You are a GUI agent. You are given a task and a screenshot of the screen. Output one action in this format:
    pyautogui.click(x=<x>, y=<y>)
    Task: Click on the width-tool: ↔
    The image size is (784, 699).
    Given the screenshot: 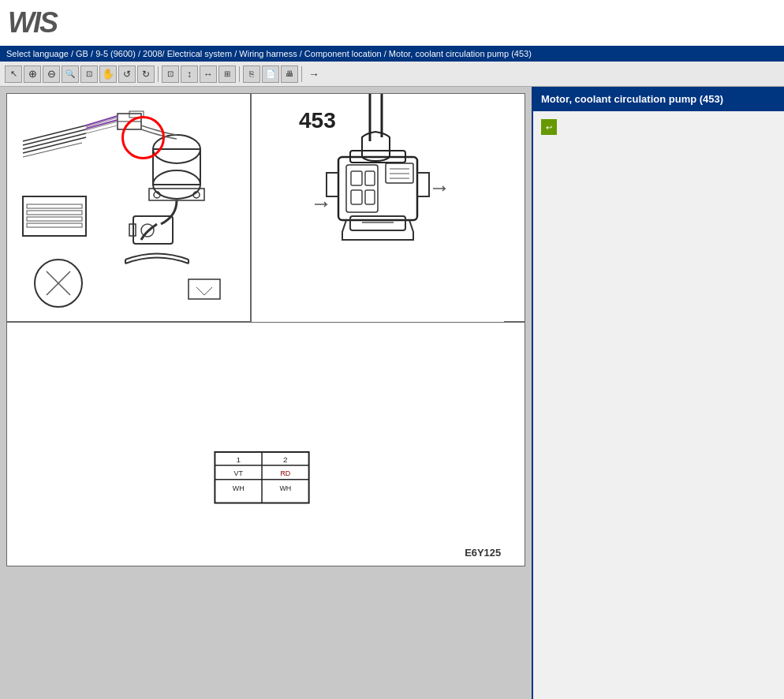 What is the action you would take?
    pyautogui.click(x=208, y=74)
    